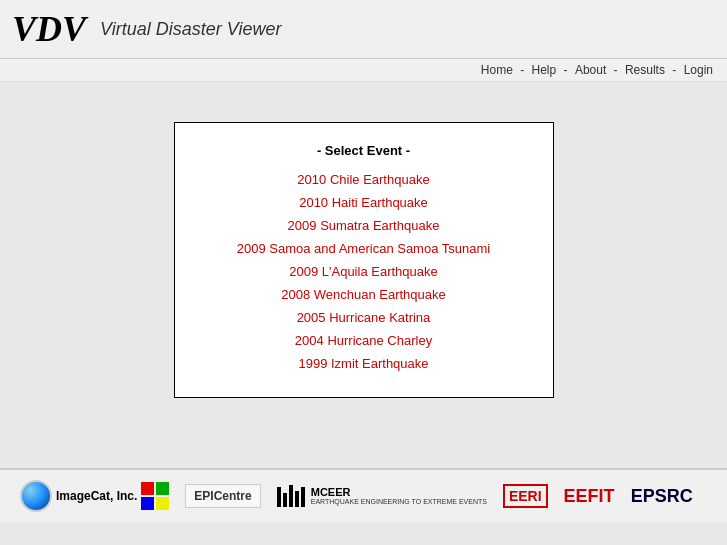  What do you see at coordinates (364, 433) in the screenshot?
I see `spacer` at bounding box center [364, 433].